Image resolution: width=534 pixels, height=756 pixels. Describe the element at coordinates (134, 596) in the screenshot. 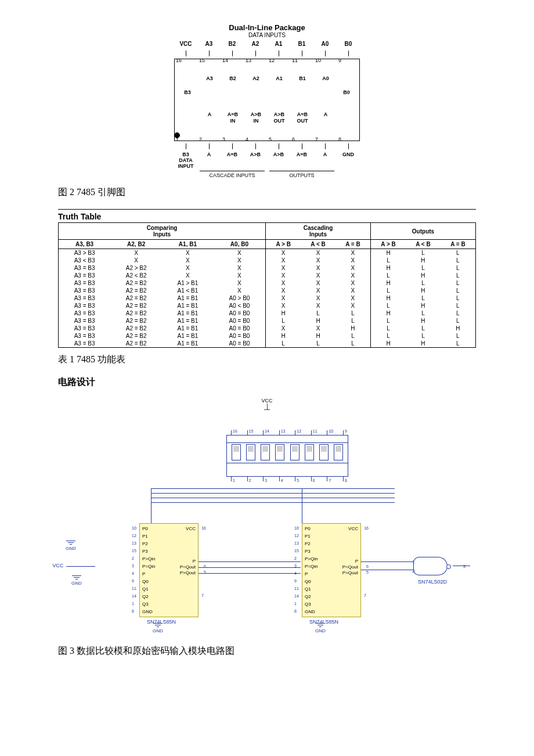

I see `ic-pin-num: 14` at that location.